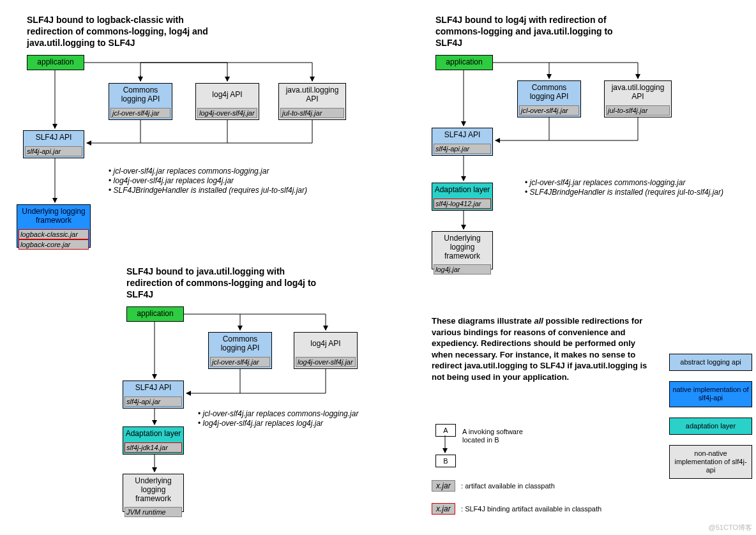  Describe the element at coordinates (129, 32) in the screenshot. I see `diag1-title: SLF4J bound to logback-classic with redi…` at that location.